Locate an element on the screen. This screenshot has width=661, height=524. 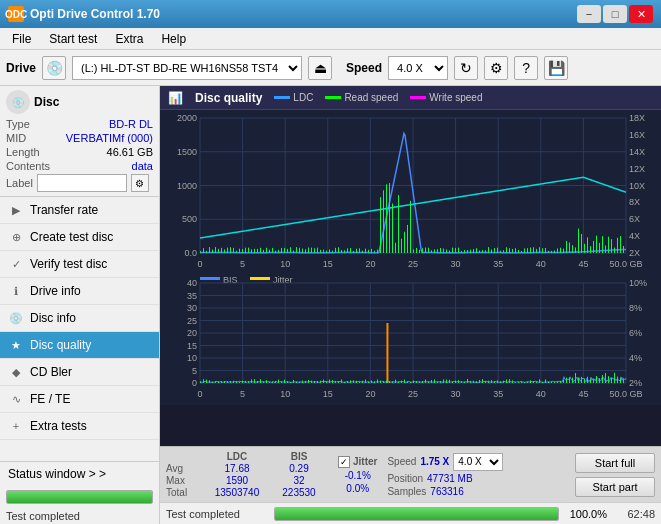
position-key: Position is located at coordinates (405, 478).